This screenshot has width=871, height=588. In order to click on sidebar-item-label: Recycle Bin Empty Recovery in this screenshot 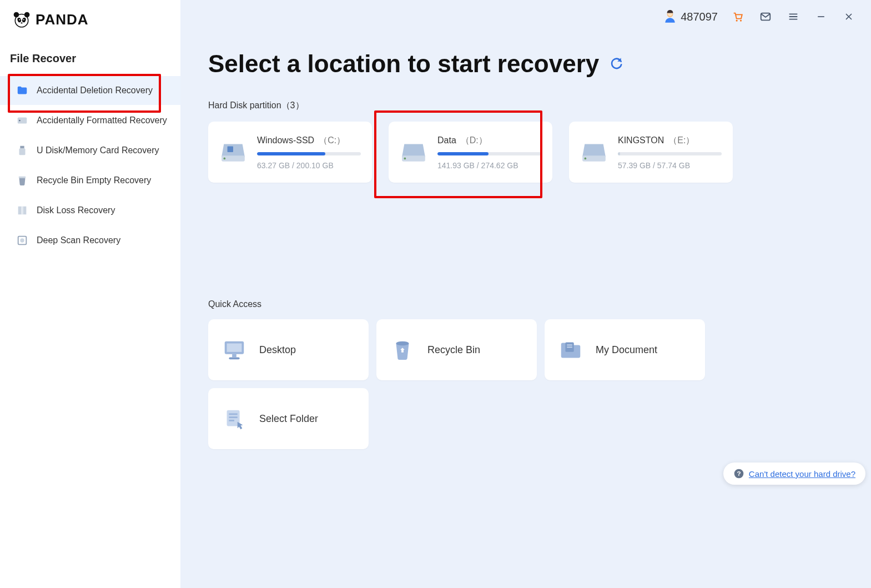, I will do `click(94, 180)`.